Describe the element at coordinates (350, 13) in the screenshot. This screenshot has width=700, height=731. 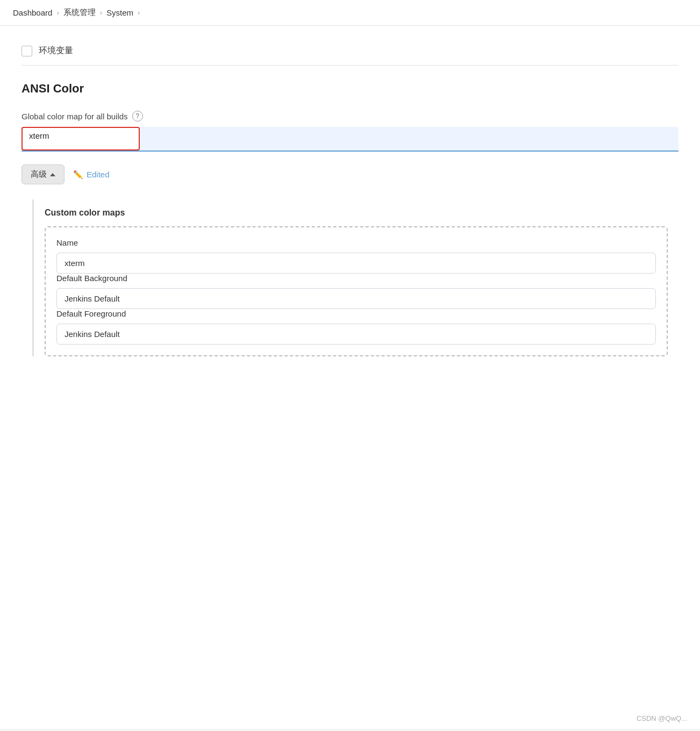
I see `breadcrumb: Dashboard › 系统管理 › System ›` at that location.